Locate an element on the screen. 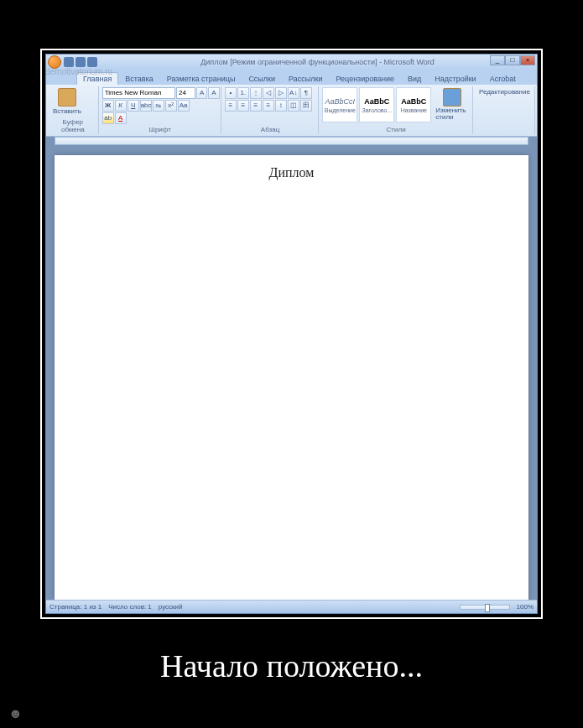  line-spacing-button: ↕ is located at coordinates (281, 106).